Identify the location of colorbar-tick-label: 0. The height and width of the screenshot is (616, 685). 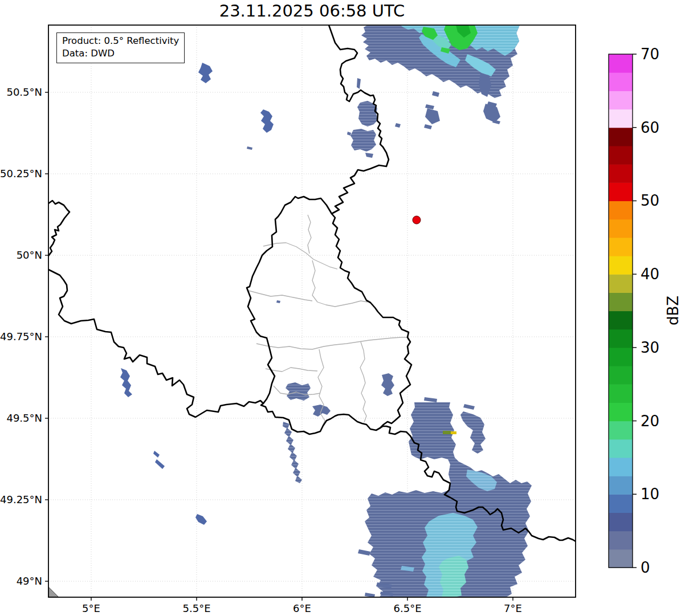
(645, 568).